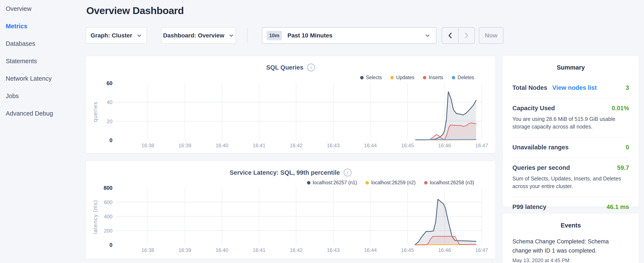  I want to click on summary-row-total-nodes: Total Nodes View nodes list 3, so click(571, 88).